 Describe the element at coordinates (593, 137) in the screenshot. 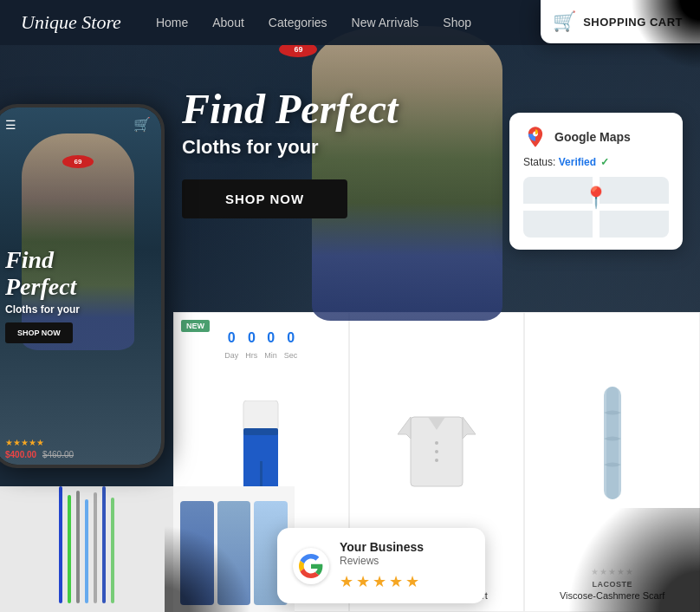

I see `google-maps-title: Google Maps` at that location.